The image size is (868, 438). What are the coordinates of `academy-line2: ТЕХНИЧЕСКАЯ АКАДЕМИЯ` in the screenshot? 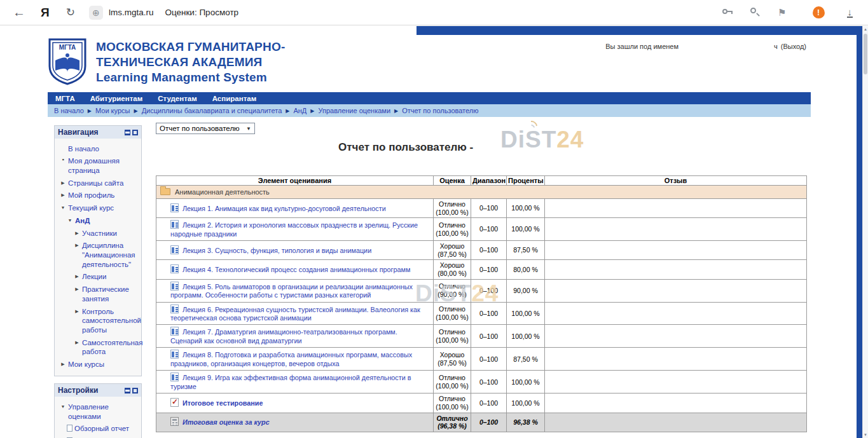 It's located at (191, 62).